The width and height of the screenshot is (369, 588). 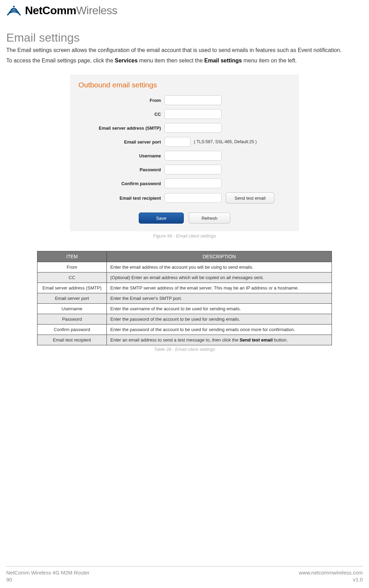 What do you see at coordinates (209, 218) in the screenshot?
I see `refresh-button: Refresh` at bounding box center [209, 218].